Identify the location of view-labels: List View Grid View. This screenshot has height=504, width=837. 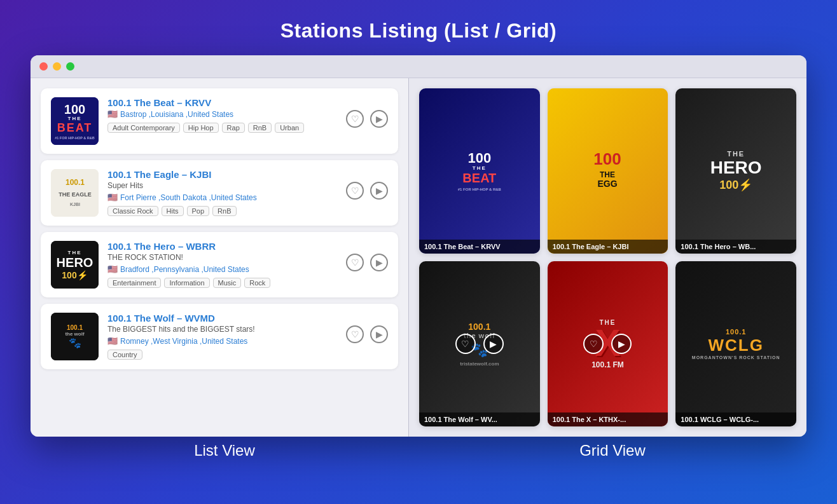
(418, 451).